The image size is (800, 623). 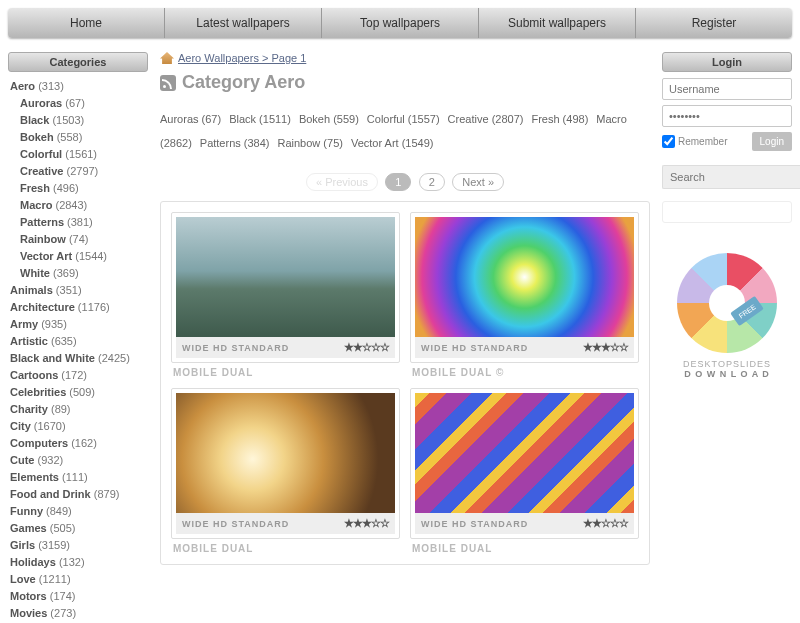 I want to click on categories-title: Categories, so click(x=78, y=62).